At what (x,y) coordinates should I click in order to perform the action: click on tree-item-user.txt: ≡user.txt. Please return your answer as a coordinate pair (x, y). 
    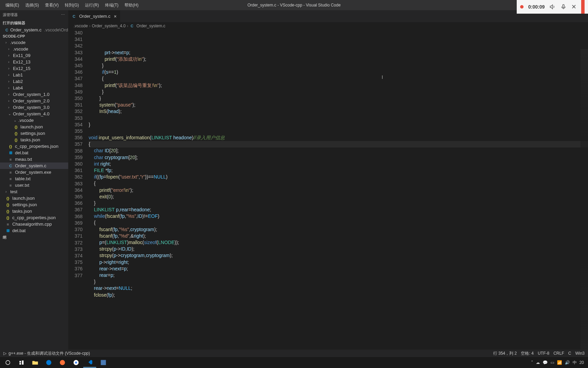
    Looking at the image, I should click on (34, 185).